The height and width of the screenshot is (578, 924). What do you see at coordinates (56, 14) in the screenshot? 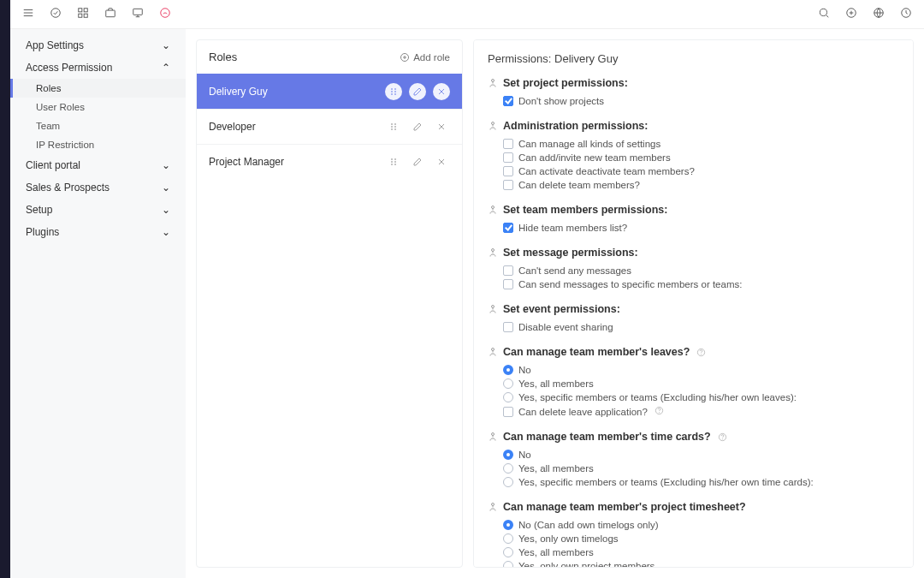
I see `check-circle-icon` at bounding box center [56, 14].